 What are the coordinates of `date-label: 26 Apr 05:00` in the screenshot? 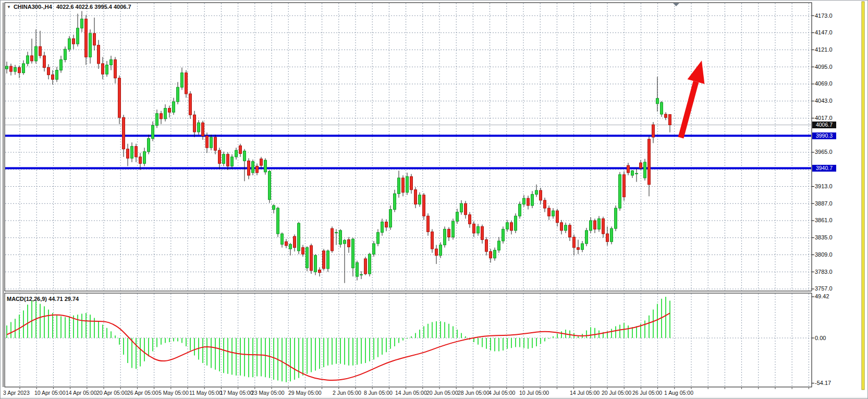 It's located at (143, 393).